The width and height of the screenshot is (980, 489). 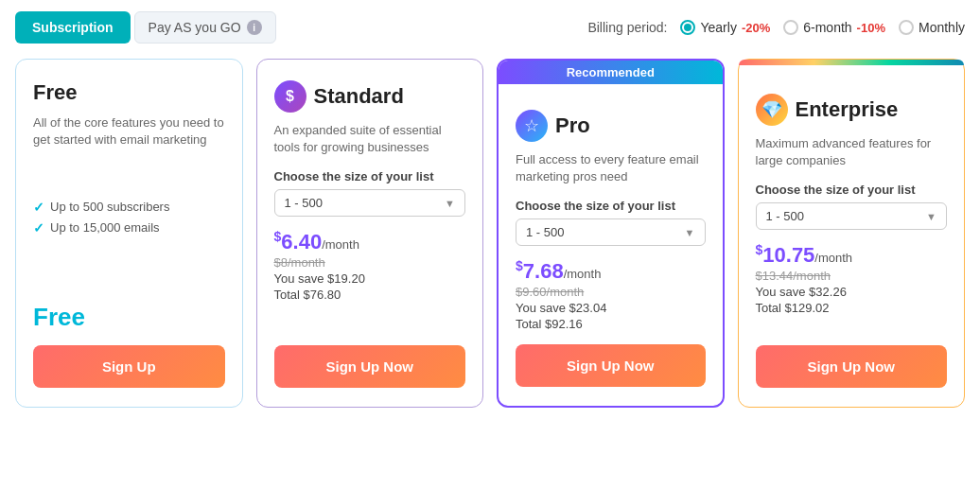 I want to click on price-original-enterprise: $13.44/month, so click(x=851, y=276).